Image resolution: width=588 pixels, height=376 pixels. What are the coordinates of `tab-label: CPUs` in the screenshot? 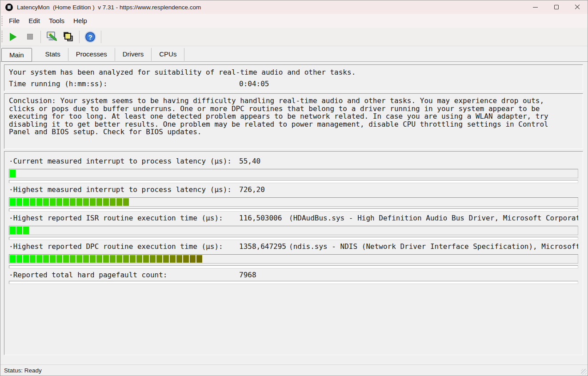 It's located at (168, 54).